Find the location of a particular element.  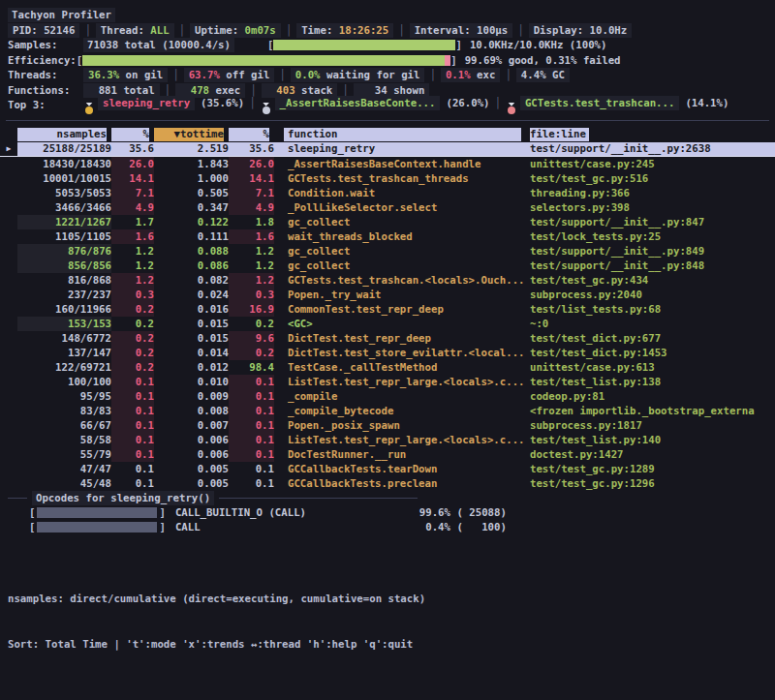

file-line-cell: subprocess.py:1817 is located at coordinates (651, 426).